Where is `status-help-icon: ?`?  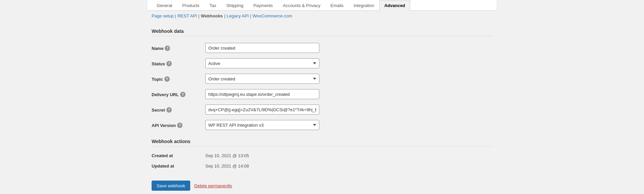
status-help-icon: ? is located at coordinates (169, 64).